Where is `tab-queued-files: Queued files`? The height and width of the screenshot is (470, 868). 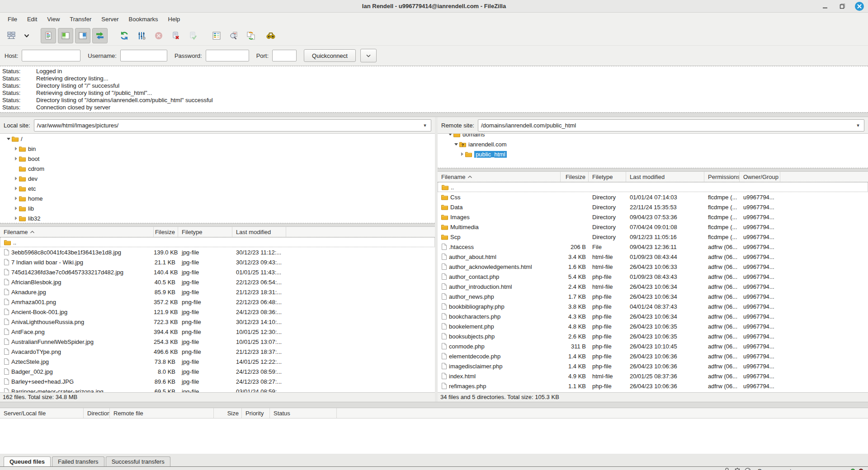 tab-queued-files: Queued files is located at coordinates (27, 461).